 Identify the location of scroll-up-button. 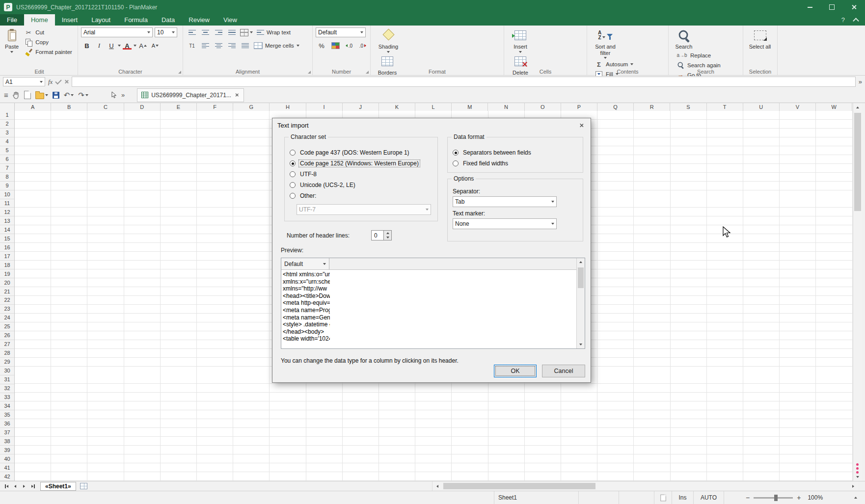
(858, 107).